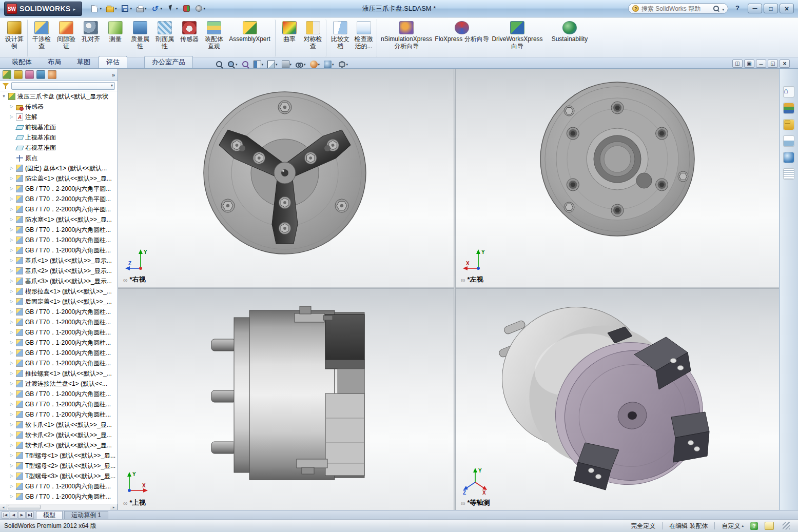  I want to click on propertymanager-icon, so click(18, 75).